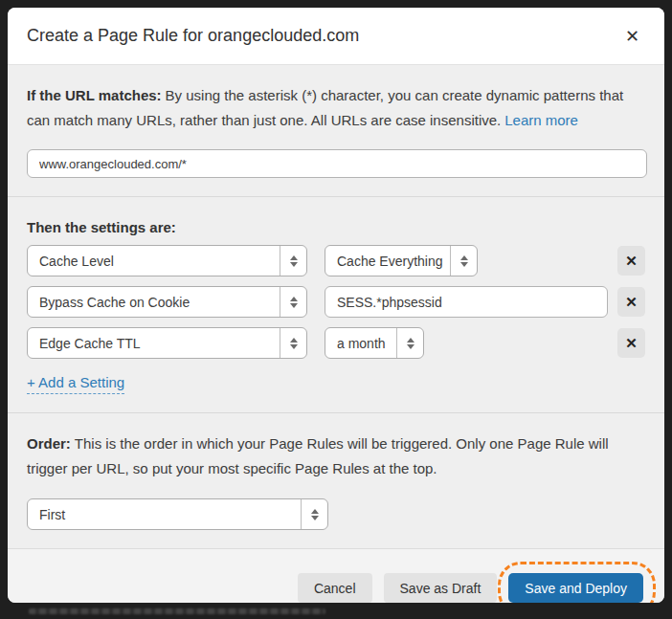 The image size is (672, 619). What do you see at coordinates (401, 260) in the screenshot?
I see `setting-value-select-cache-everything: Cache Everything` at bounding box center [401, 260].